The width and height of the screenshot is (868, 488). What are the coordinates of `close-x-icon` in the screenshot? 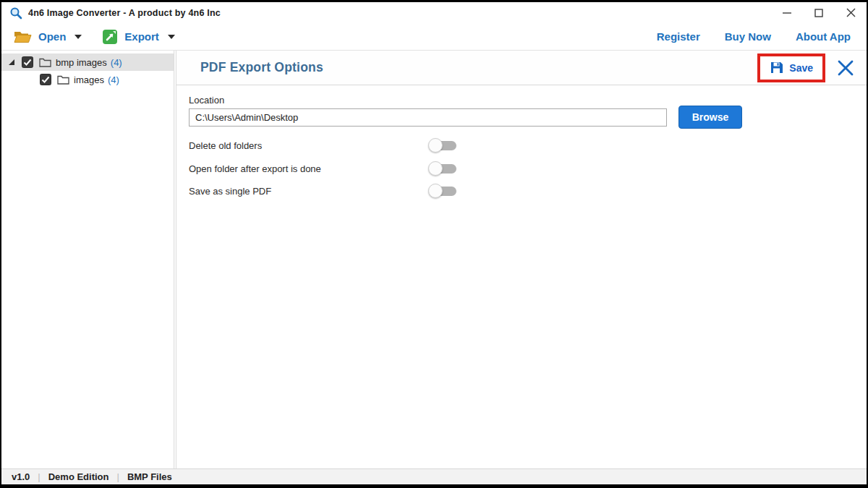 It's located at (846, 68).